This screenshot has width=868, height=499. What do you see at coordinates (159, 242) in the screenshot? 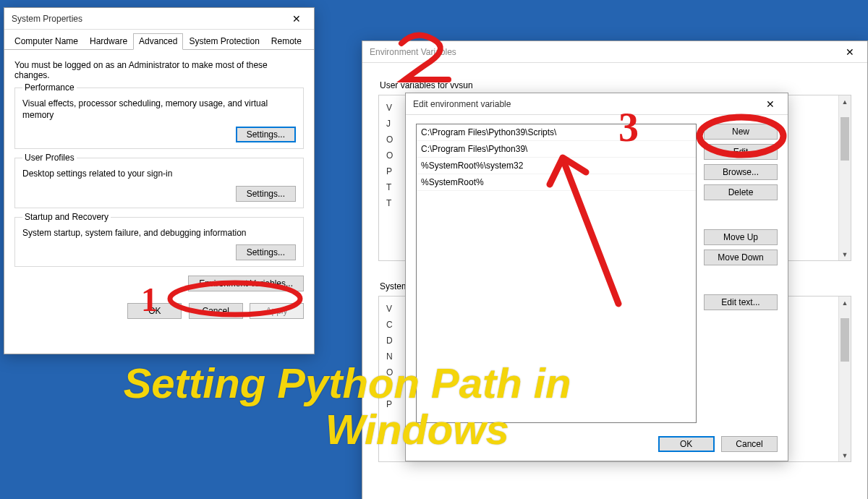
I see `startup-recovery-group: Startup and Recovery System startup, sys…` at bounding box center [159, 242].